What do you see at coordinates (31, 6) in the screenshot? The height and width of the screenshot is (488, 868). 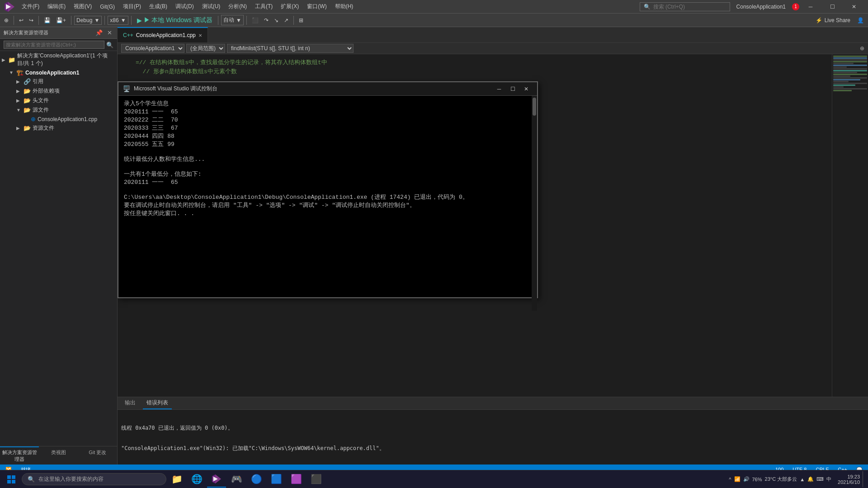 I see `menu-file: 文件(F)` at bounding box center [31, 6].